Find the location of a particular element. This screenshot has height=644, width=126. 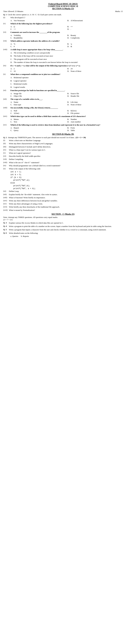

q6-a-text: Queries is located at coordinates (15, 236).